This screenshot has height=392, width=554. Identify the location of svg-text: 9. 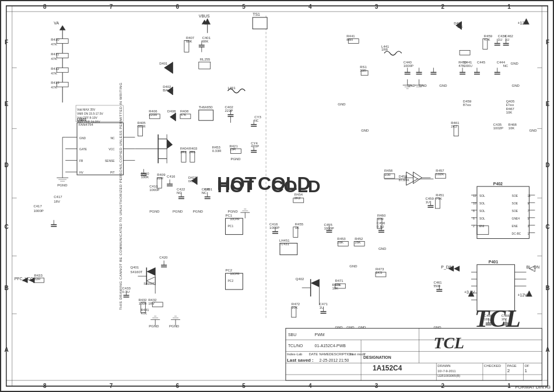
(528, 204).